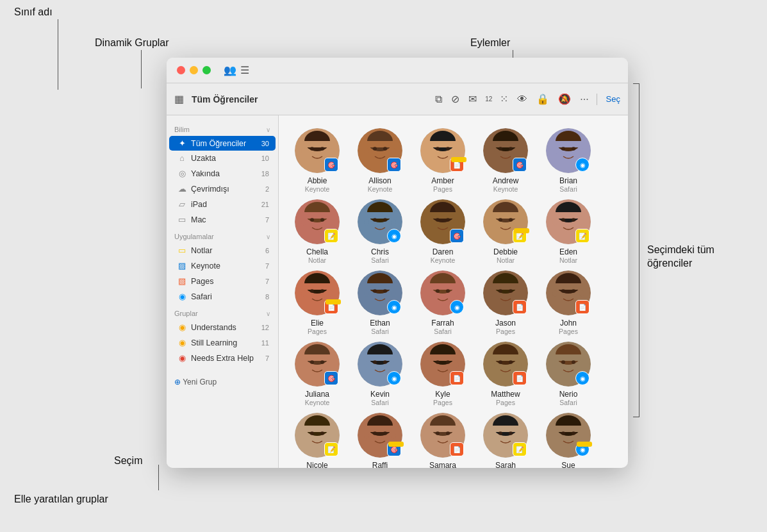 Image resolution: width=767 pixels, height=532 pixels. What do you see at coordinates (568, 181) in the screenshot?
I see `student-name: Brian` at bounding box center [568, 181].